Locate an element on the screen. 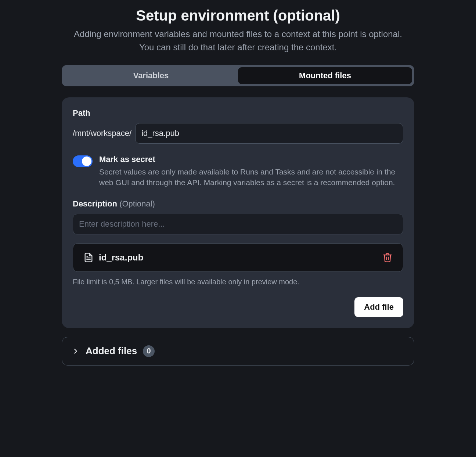 This screenshot has height=457, width=476. path-input is located at coordinates (269, 133).